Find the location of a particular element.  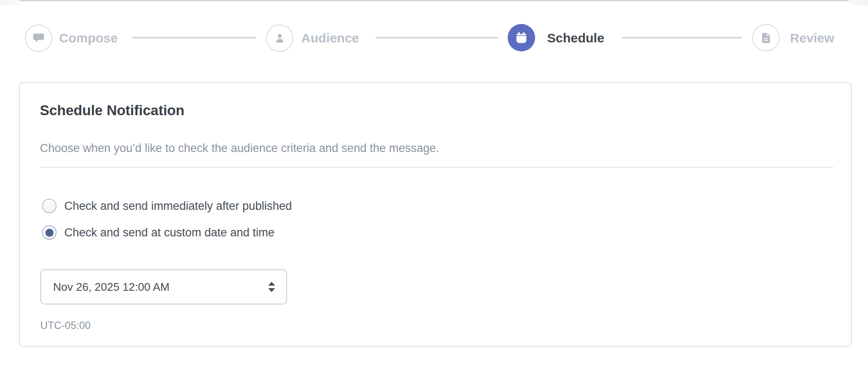

step-review-label: Review is located at coordinates (812, 38).